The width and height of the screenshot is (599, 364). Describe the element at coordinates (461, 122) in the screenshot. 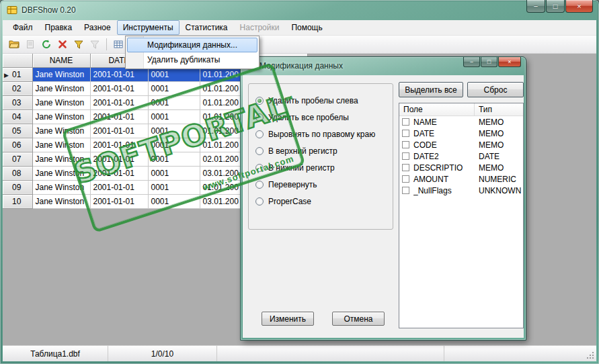

I see `list-item: NAMEMEMO` at that location.